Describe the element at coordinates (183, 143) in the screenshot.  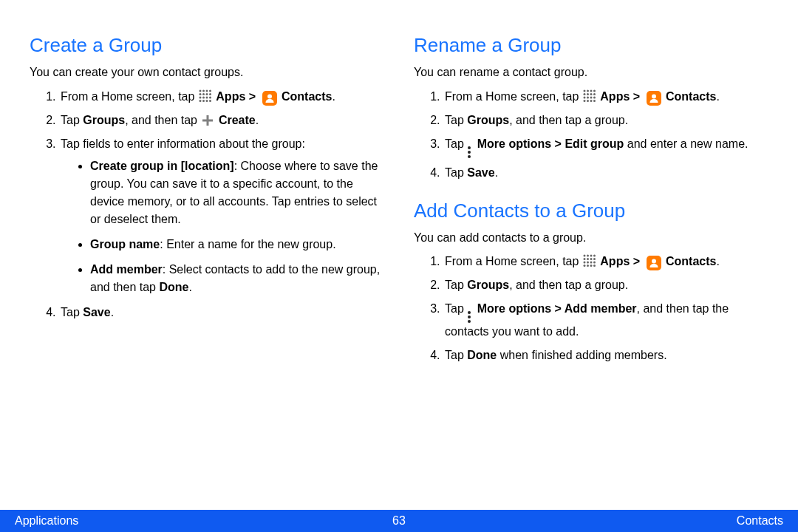
I see `text: Tap fields to enter information about th…` at that location.